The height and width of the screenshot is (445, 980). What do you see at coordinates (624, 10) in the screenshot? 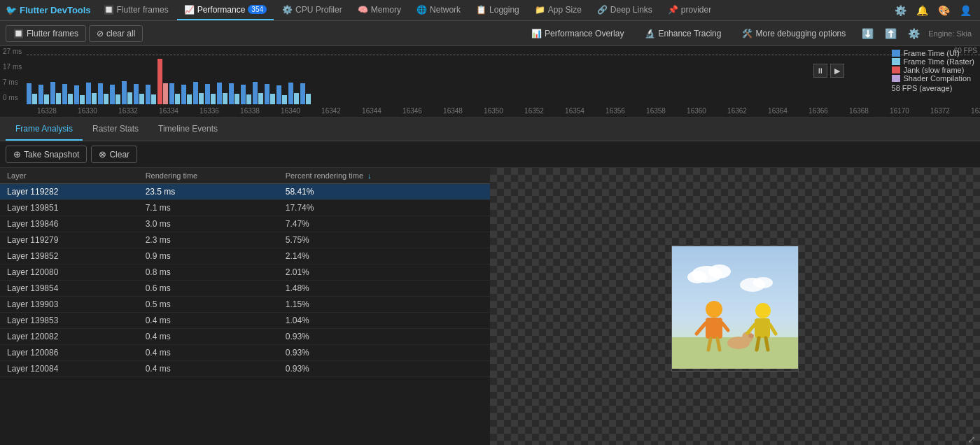
I see `tab-deep-links: 🔗 Deep Links` at bounding box center [624, 10].